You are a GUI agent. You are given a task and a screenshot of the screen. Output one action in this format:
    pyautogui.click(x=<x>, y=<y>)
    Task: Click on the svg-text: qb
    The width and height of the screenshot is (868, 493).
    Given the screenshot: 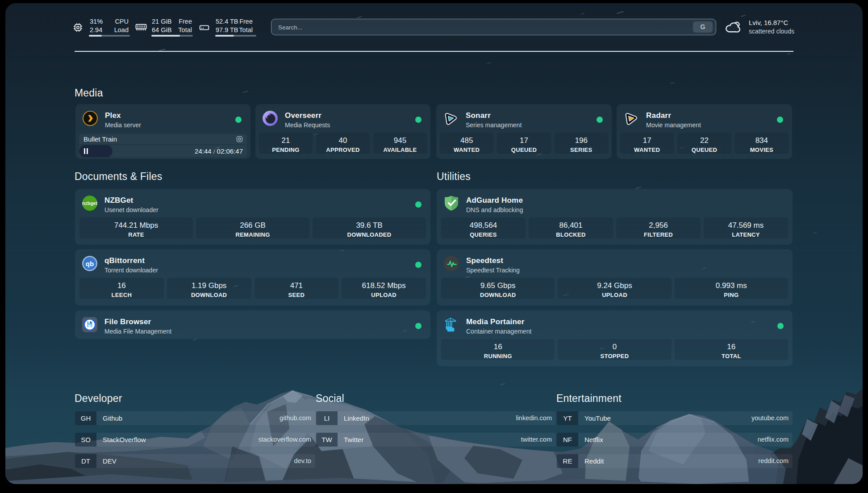 What is the action you would take?
    pyautogui.click(x=90, y=263)
    